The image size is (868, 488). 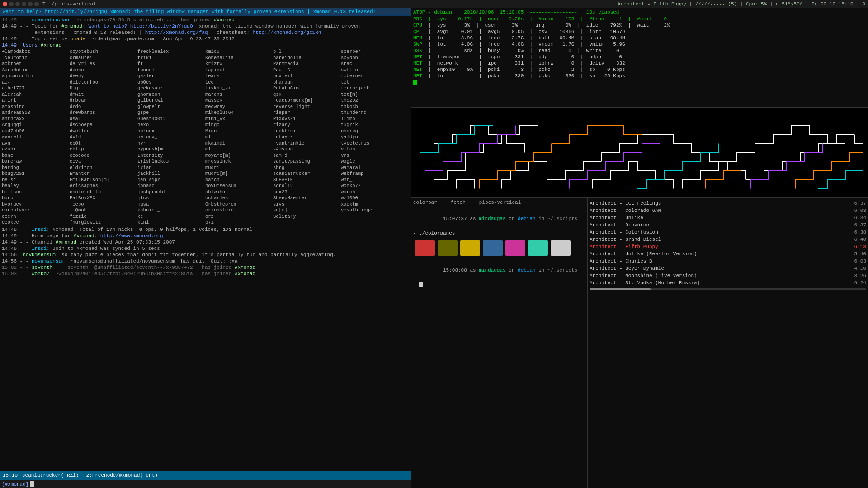 What do you see at coordinates (21, 4) in the screenshot?
I see `window-controls` at bounding box center [21, 4].